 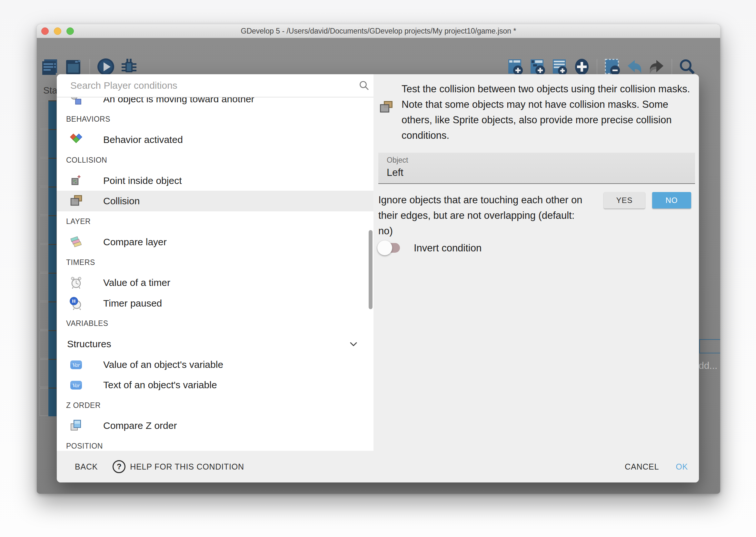 What do you see at coordinates (708, 366) in the screenshot?
I see `add-action-truncated-text: dd...` at bounding box center [708, 366].